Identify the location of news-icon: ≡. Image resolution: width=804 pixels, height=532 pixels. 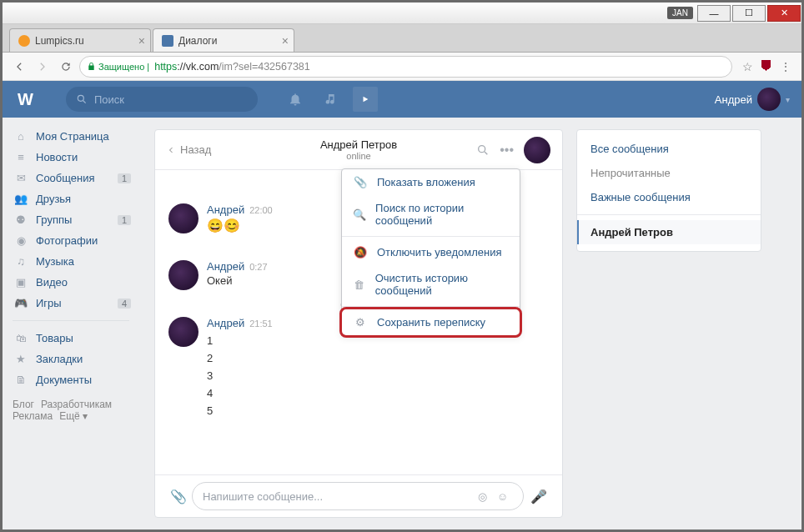
(21, 157).